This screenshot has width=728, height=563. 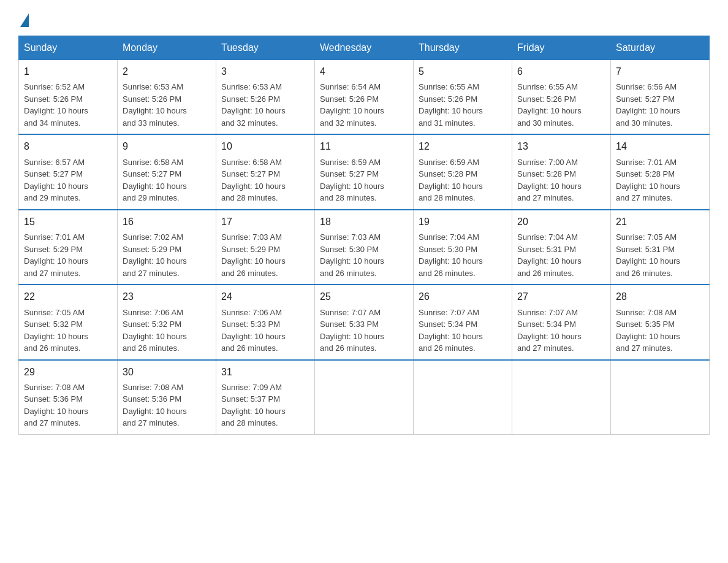 I want to click on day-number: 8, so click(x=68, y=147).